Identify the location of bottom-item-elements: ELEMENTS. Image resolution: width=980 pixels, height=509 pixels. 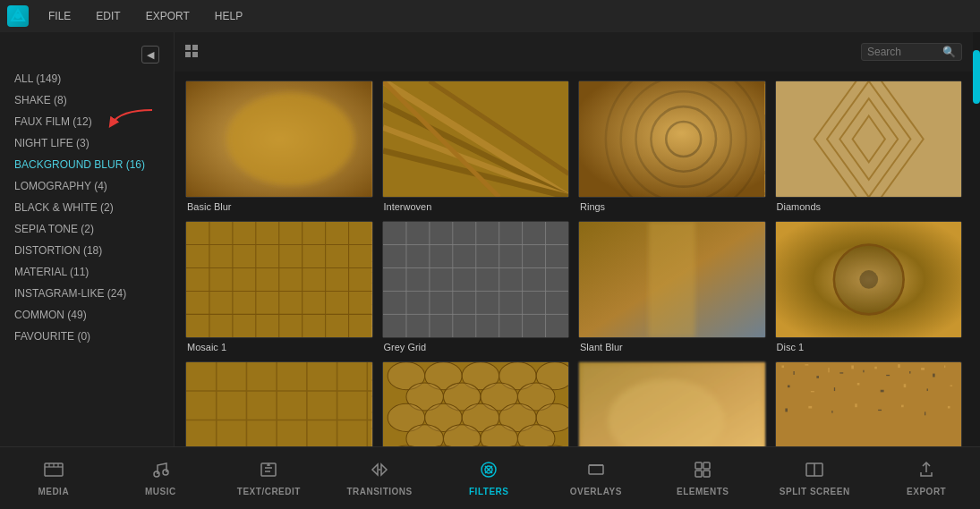
(703, 478).